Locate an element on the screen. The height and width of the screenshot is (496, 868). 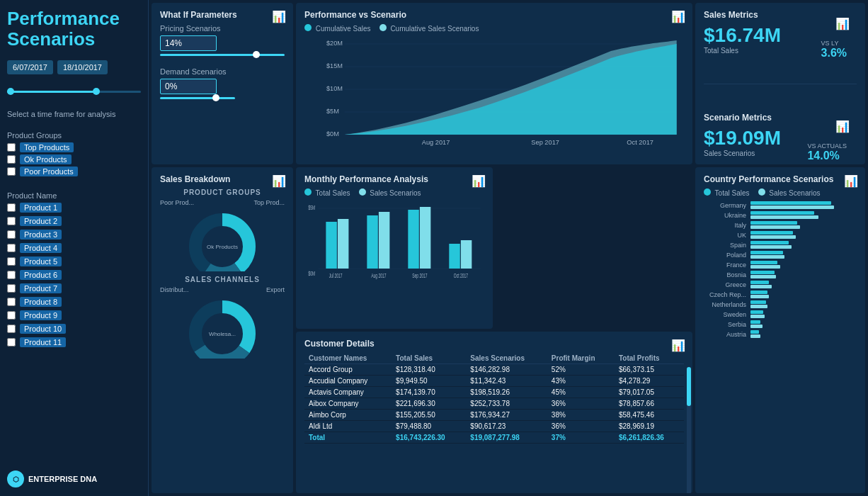
cell-scenarios: $198,519.26 is located at coordinates (507, 393).